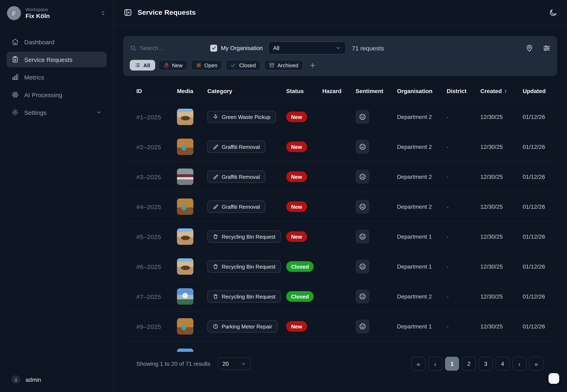  Describe the element at coordinates (340, 237) in the screenshot. I see `table-row: #5–2025 Recycling Bin Request New Dep` at that location.